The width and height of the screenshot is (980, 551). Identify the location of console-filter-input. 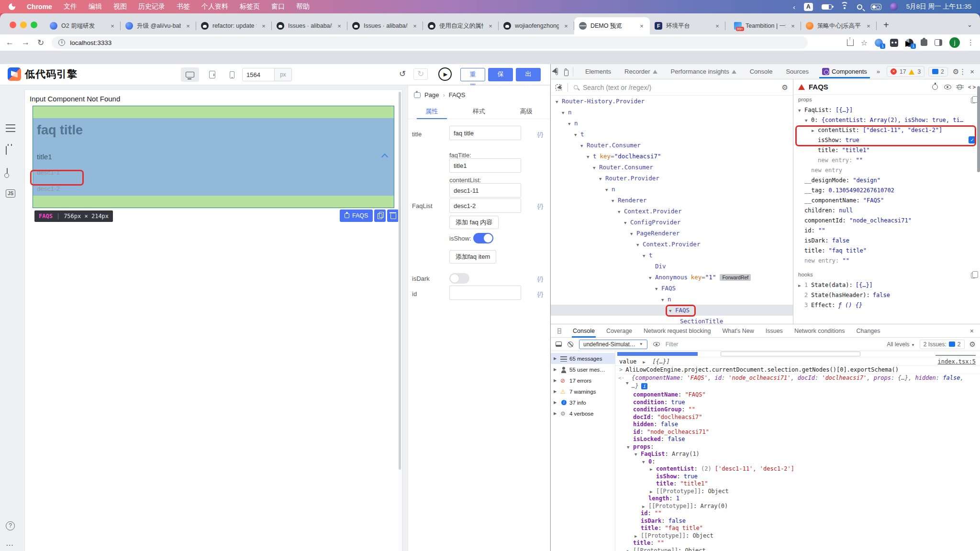
(745, 344).